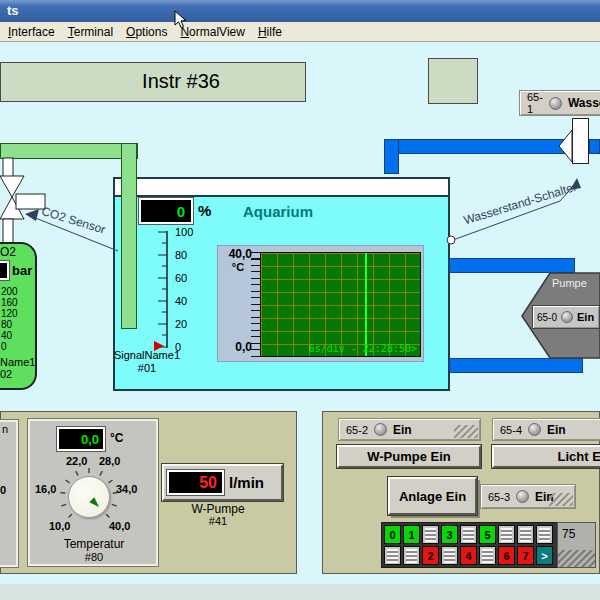 Image resolution: width=600 pixels, height=600 pixels. Describe the element at coordinates (366, 304) in the screenshot. I see `chart-time-cursor` at that location.